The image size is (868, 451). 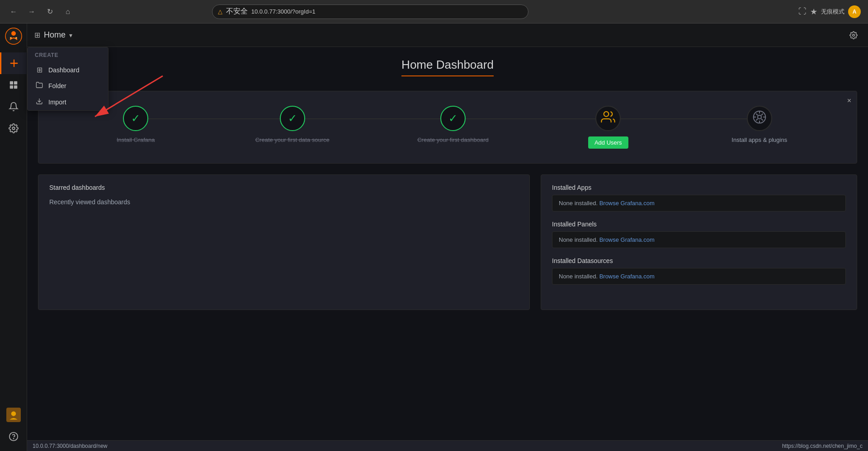 I want to click on dropdown-item-import: Import, so click(x=68, y=102).